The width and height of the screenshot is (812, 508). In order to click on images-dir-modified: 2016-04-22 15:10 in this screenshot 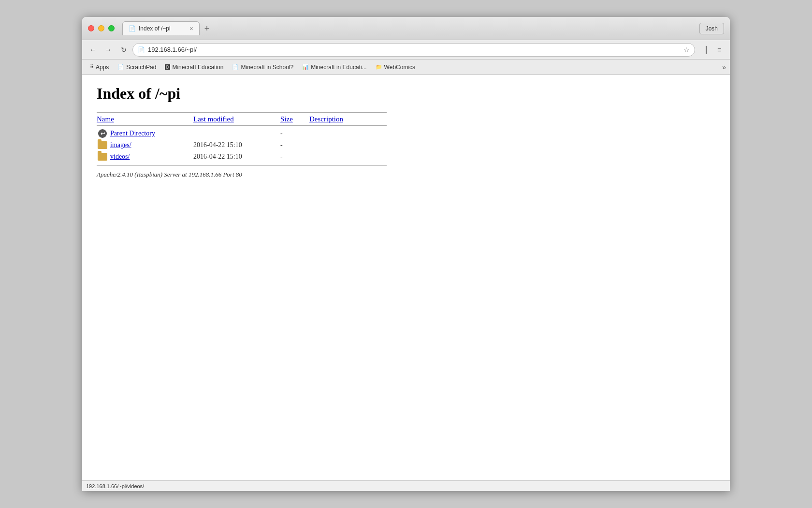, I will do `click(237, 145)`.